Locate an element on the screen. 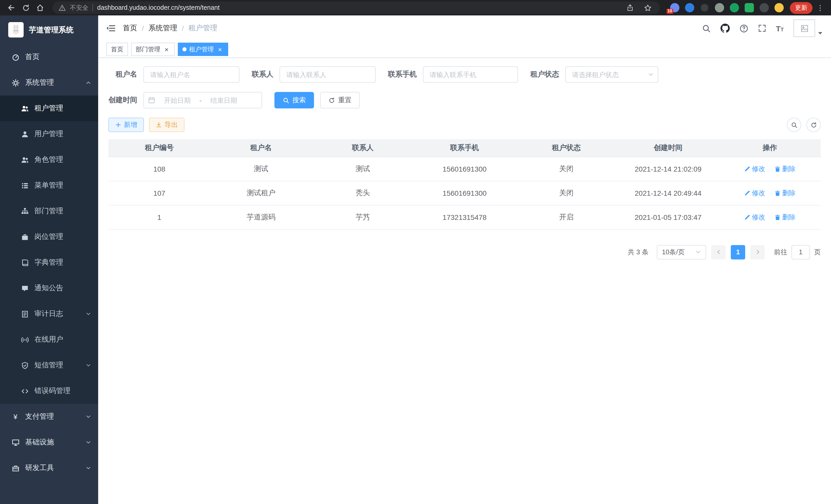  sidebar-item-system: 系统管理 is located at coordinates (49, 83).